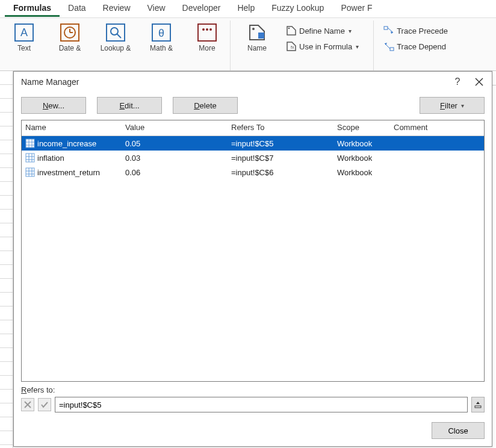  I want to click on check-icon, so click(45, 405).